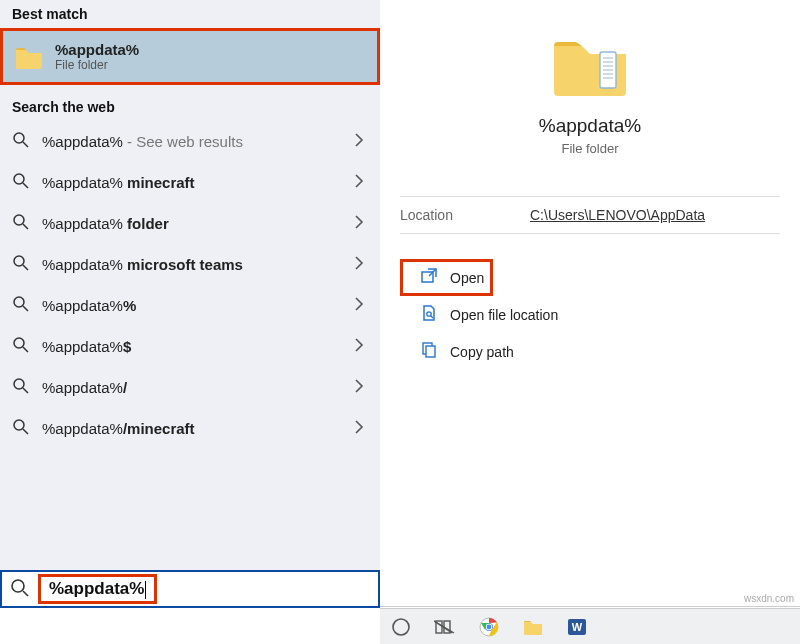 The width and height of the screenshot is (800, 644). Describe the element at coordinates (618, 215) in the screenshot. I see `location-value: C:\Users\LENOVO\AppData` at that location.